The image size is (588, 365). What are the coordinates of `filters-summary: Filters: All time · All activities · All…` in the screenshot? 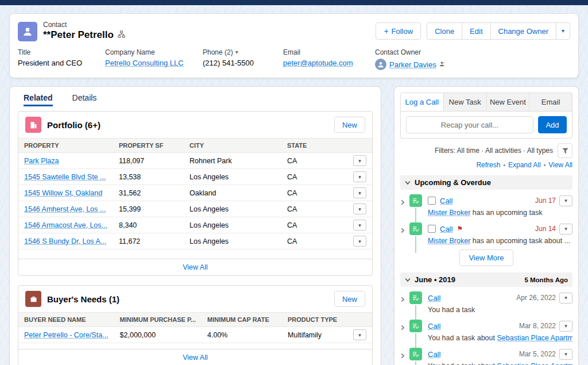 It's located at (494, 151).